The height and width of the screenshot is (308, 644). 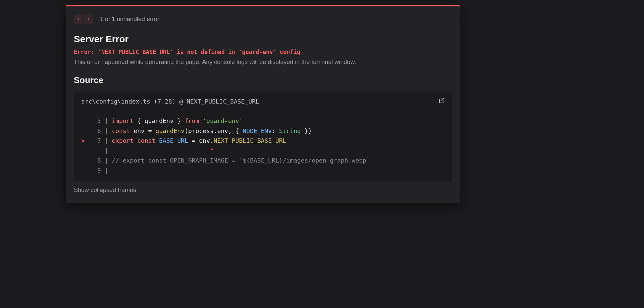 I want to click on source-heading: Source, so click(x=263, y=80).